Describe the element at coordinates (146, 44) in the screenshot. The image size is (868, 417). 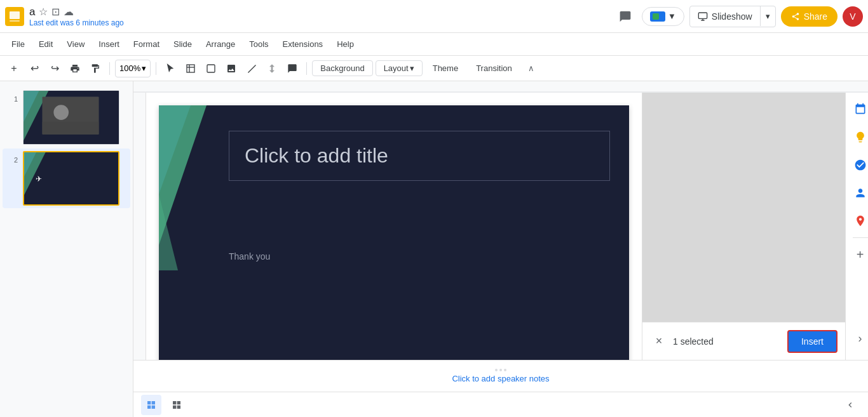
I see `menu-format: Format` at that location.